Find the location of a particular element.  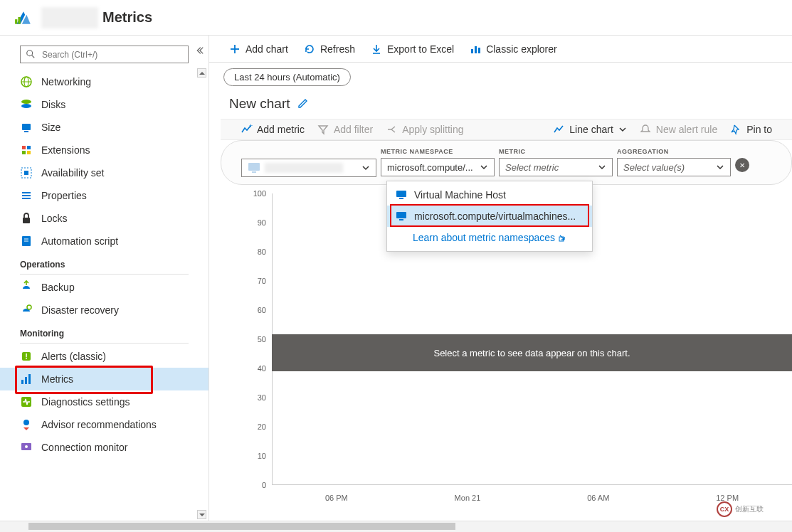

external-link-icon is located at coordinates (562, 238).